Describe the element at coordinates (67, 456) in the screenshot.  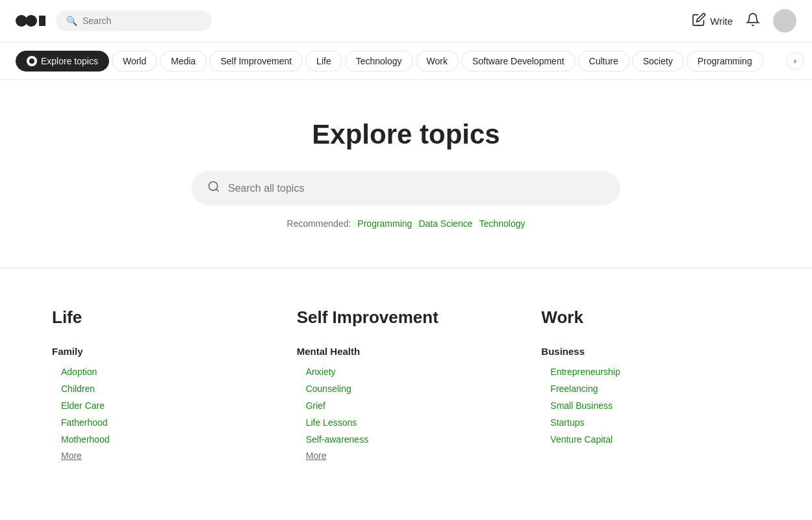
I see `more-family-link: More` at that location.